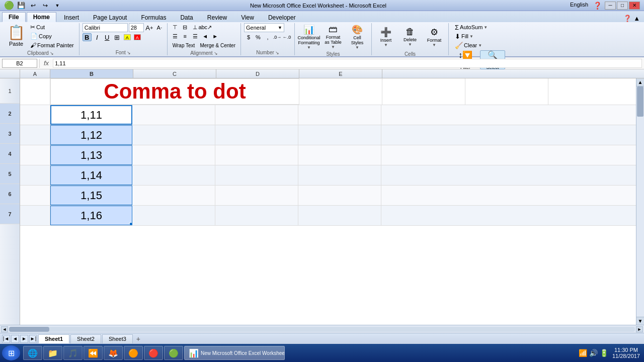  What do you see at coordinates (249, 37) in the screenshot?
I see `currency-btn: $` at bounding box center [249, 37].